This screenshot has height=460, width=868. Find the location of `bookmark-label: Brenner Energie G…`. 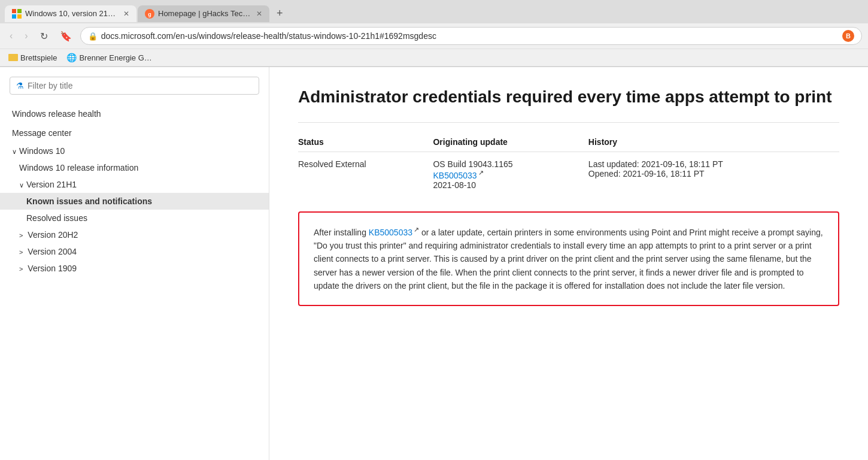

bookmark-label: Brenner Energie G… is located at coordinates (115, 58).